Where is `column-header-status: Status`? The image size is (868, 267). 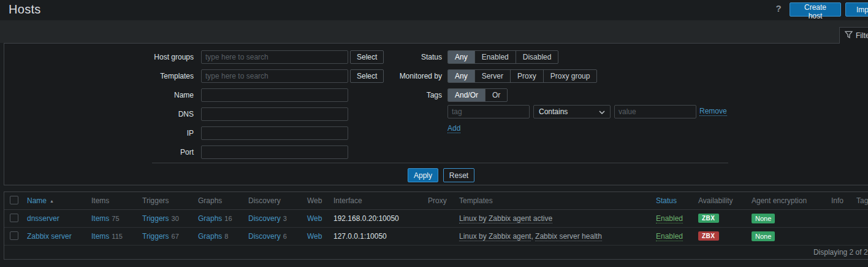
column-header-status: Status is located at coordinates (666, 201).